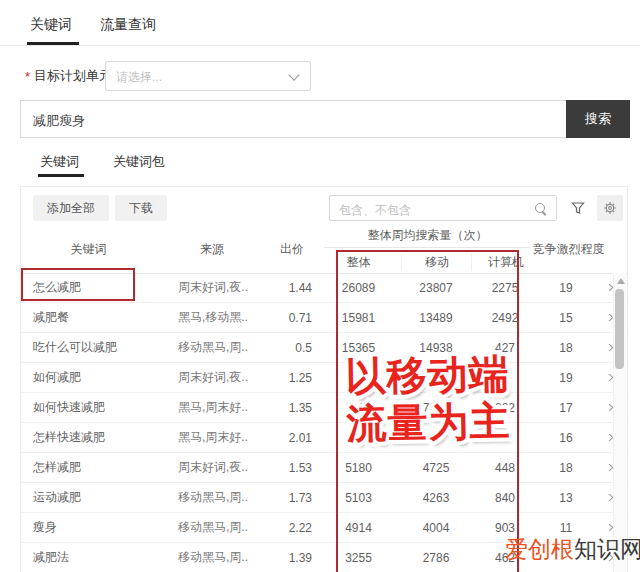 The width and height of the screenshot is (640, 572). What do you see at coordinates (436, 528) in the screenshot?
I see `cell-volume-mobile: 4004` at bounding box center [436, 528].